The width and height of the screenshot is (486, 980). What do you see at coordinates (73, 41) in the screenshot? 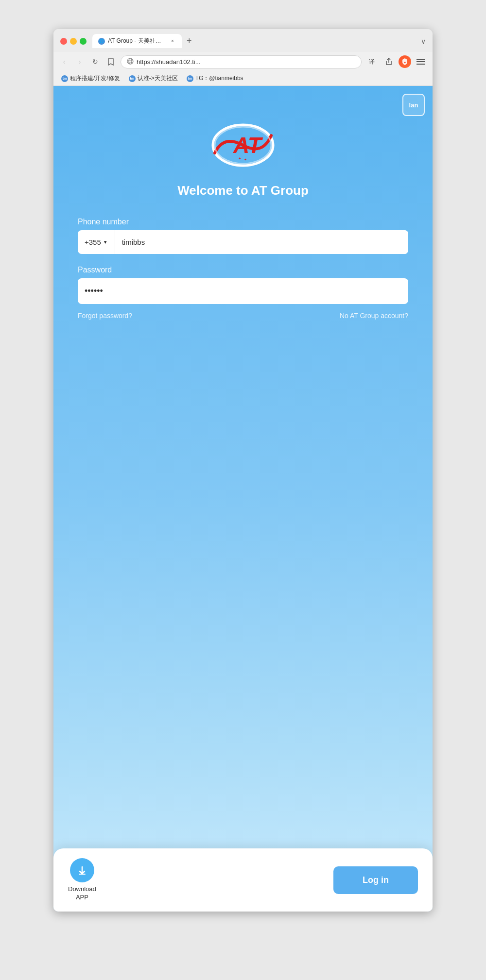
I see `minimize-button` at bounding box center [73, 41].